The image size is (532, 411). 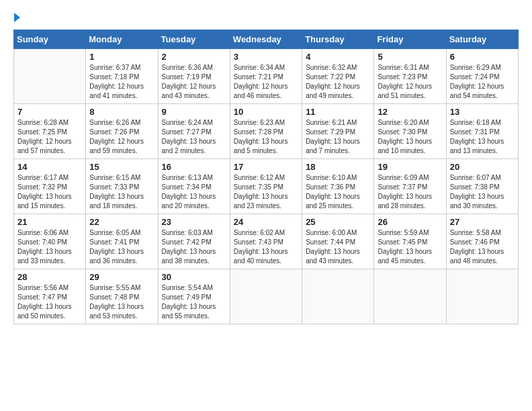 What do you see at coordinates (50, 222) in the screenshot?
I see `day-number: 21` at bounding box center [50, 222].